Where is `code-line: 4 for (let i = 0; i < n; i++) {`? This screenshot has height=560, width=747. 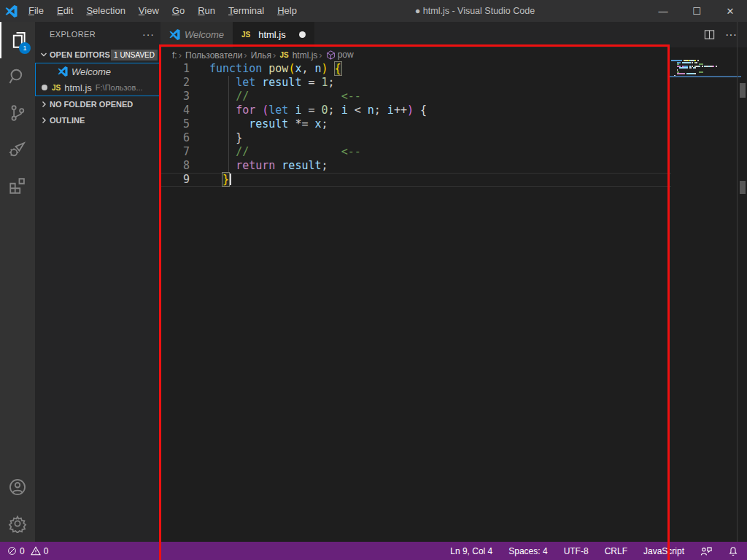 code-line: 4 for (let i = 0; i < n; i++) { is located at coordinates (416, 111).